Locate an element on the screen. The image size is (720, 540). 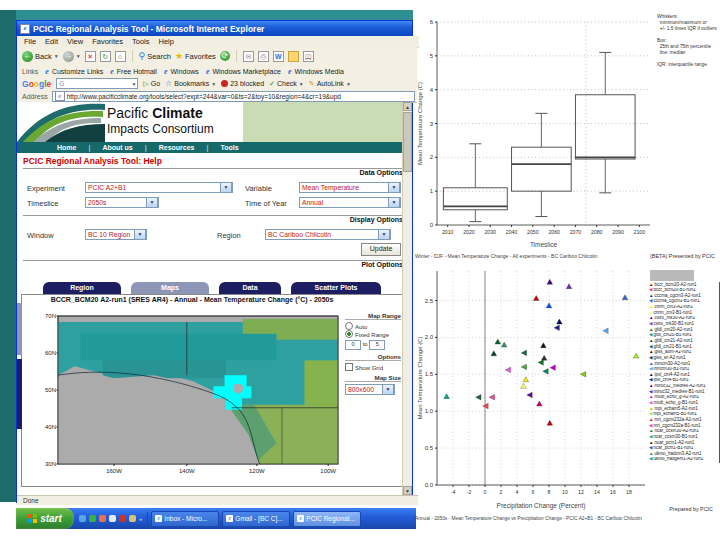
home-icon: ⌂ is located at coordinates (120, 56).